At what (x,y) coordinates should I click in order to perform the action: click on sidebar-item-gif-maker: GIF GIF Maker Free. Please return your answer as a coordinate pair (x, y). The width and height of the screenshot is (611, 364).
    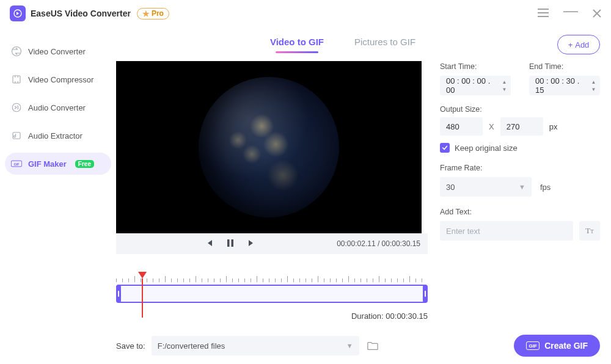
    Looking at the image, I should click on (58, 164).